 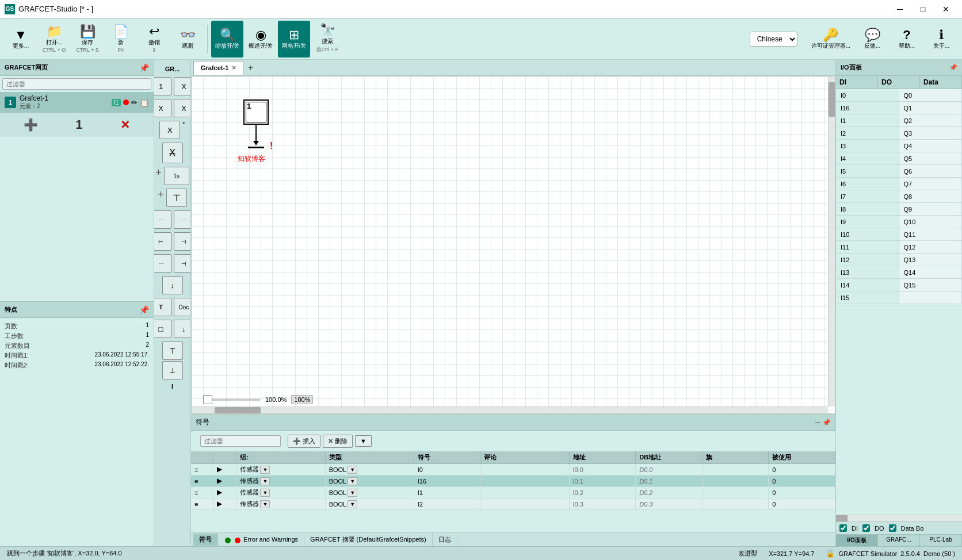 I want to click on insert-symbol-button: ➕ 插入, so click(x=304, y=442).